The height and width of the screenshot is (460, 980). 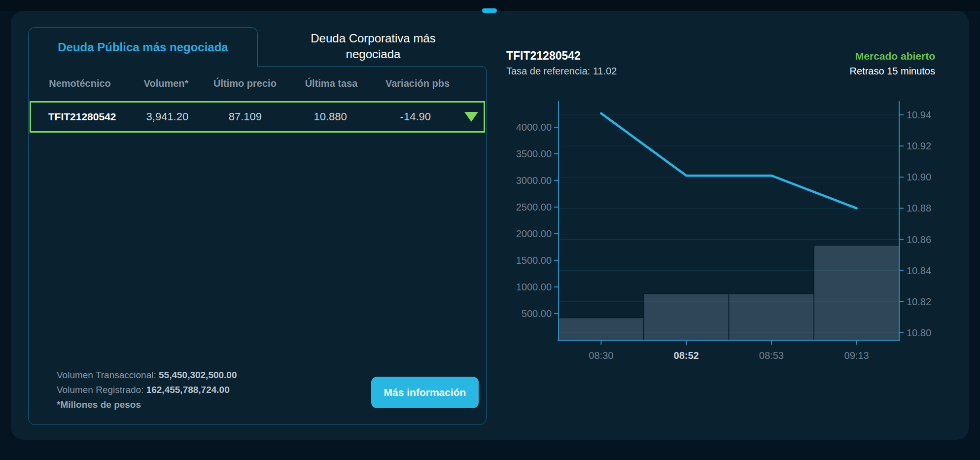 I want to click on market-delay-text: Retraso 15 minutos, so click(x=892, y=71).